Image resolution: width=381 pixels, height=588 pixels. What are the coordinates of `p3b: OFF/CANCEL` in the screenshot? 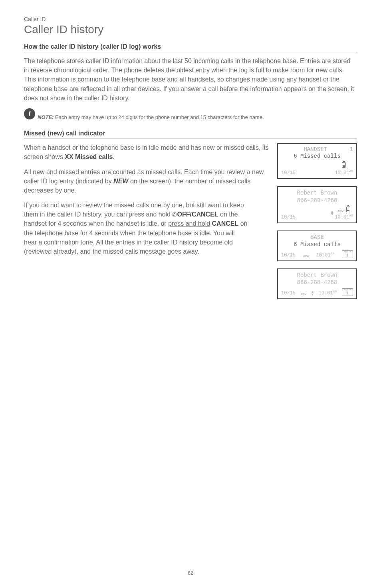 It's located at (197, 214).